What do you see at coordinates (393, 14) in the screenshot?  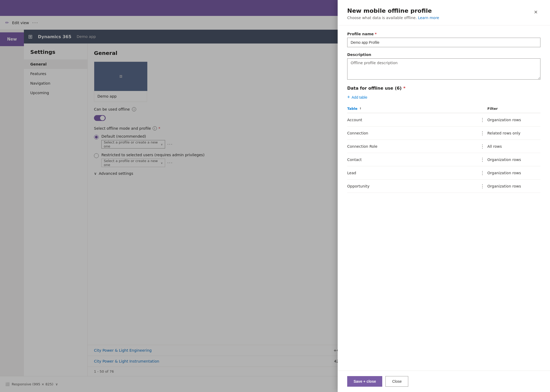 I see `modal-header-content: New mobile offline profile Choose what d…` at bounding box center [393, 14].